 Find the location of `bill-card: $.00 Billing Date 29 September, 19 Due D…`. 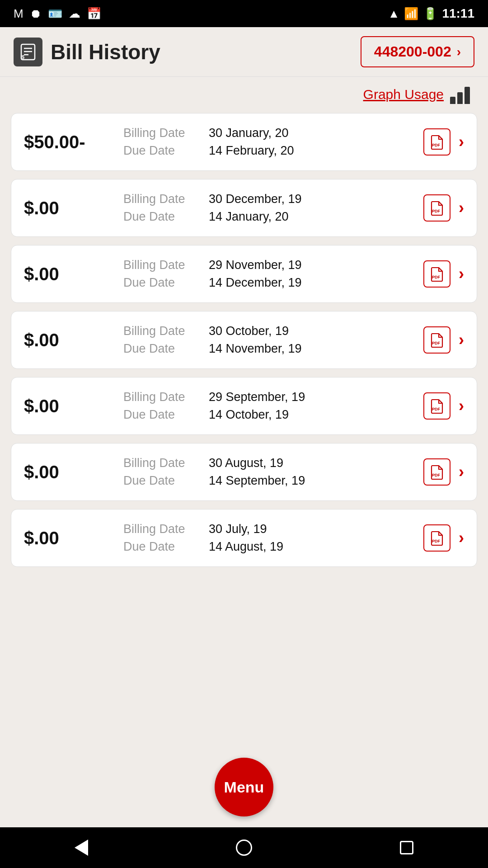

bill-card: $.00 Billing Date 29 September, 19 Due D… is located at coordinates (244, 406).